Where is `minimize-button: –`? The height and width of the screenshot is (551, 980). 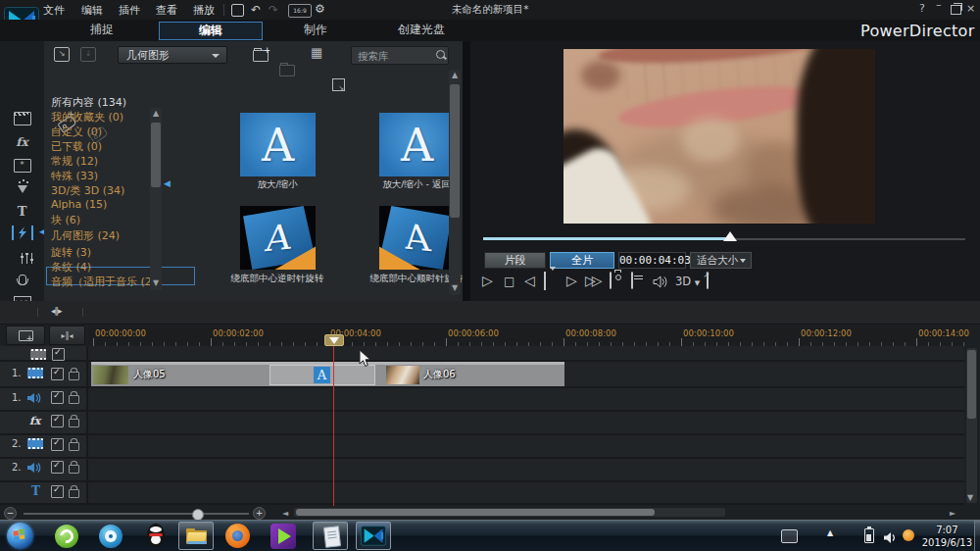
minimize-button: – is located at coordinates (939, 6).